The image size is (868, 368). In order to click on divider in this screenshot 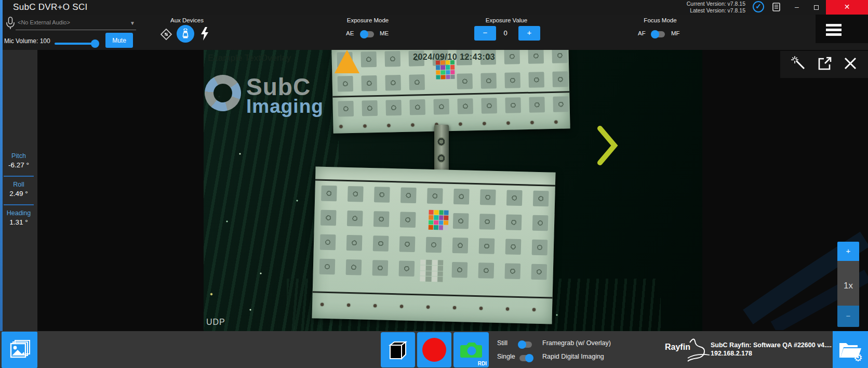, I will do `click(19, 176)`.